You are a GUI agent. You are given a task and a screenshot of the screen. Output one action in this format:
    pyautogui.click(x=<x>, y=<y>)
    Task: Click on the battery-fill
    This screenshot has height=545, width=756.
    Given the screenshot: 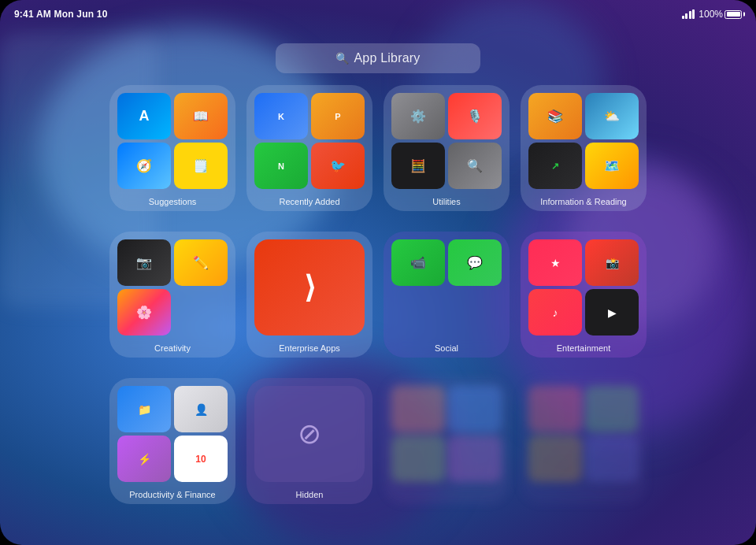 What is the action you would take?
    pyautogui.click(x=734, y=14)
    